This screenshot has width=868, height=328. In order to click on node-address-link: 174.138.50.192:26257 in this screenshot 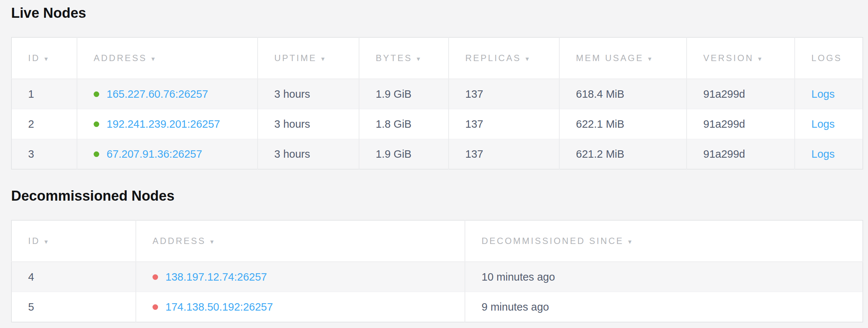, I will do `click(219, 307)`.